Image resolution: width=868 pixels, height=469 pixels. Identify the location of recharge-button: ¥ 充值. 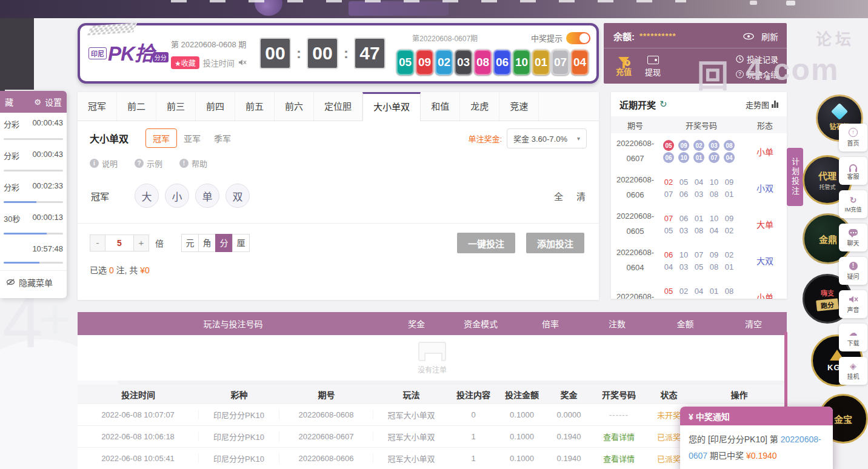
(624, 67).